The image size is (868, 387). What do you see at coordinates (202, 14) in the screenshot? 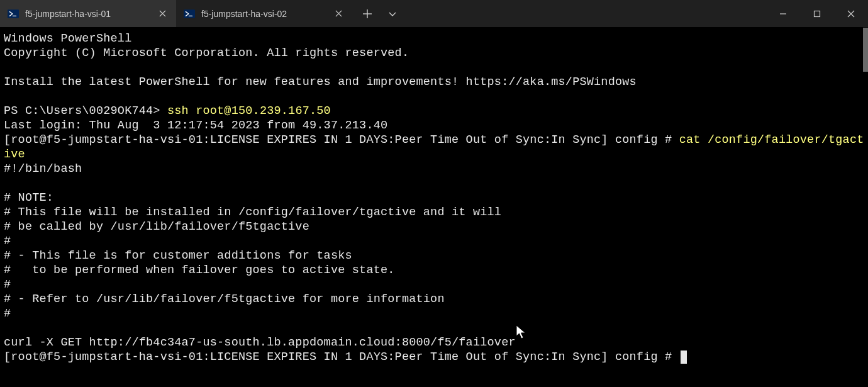
I see `tab-strip: f5-jumpstart-ha-vsi-01 f5-jumpstart-ha-v…` at bounding box center [202, 14].